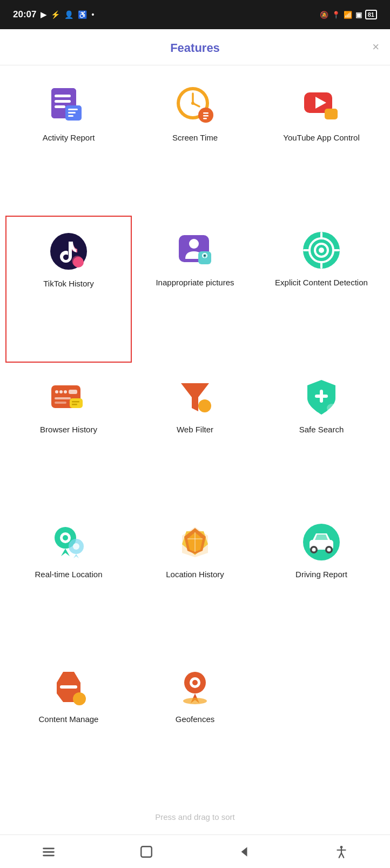 Image resolution: width=390 pixels, height=868 pixels. I want to click on youtube-status-icon: ▶, so click(43, 15).